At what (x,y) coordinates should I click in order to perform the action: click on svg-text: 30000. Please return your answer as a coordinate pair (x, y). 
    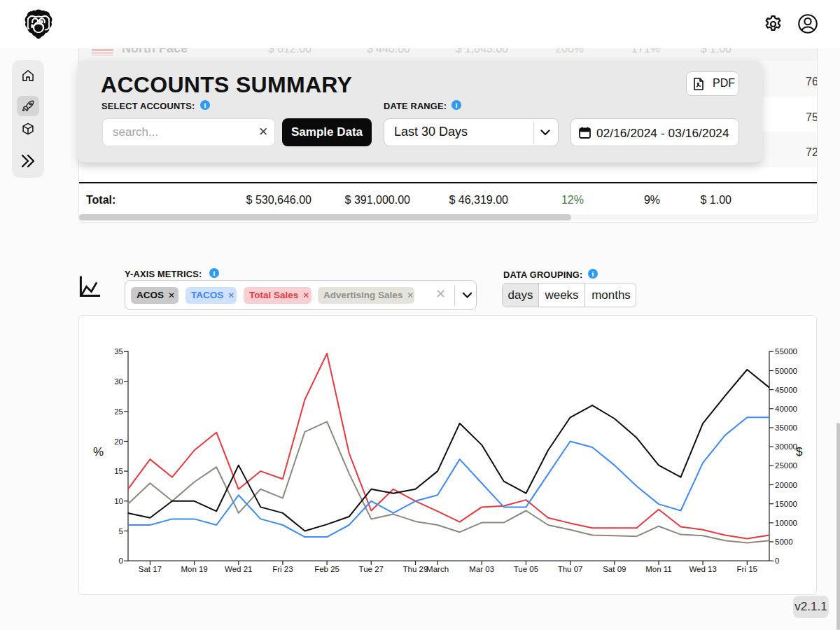
    Looking at the image, I should click on (786, 447).